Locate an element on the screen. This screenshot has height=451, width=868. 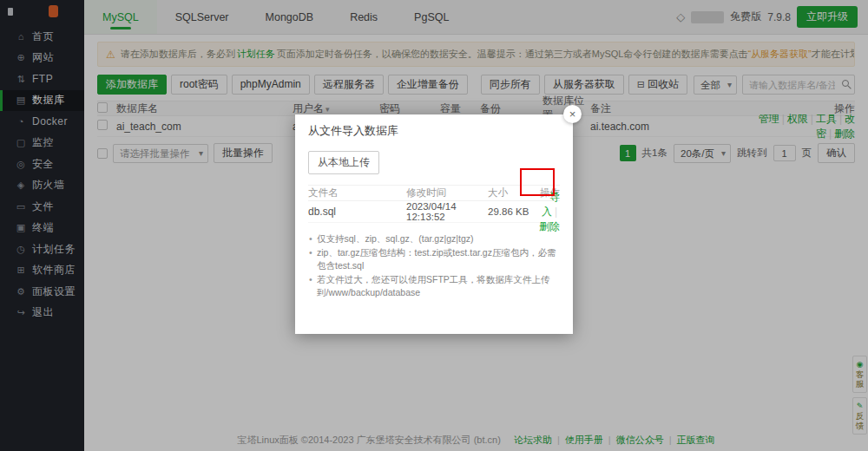
note-line: 仅支持sql、zip、sql.gz、(tar.gz|gz|tgz) is located at coordinates (434, 239).